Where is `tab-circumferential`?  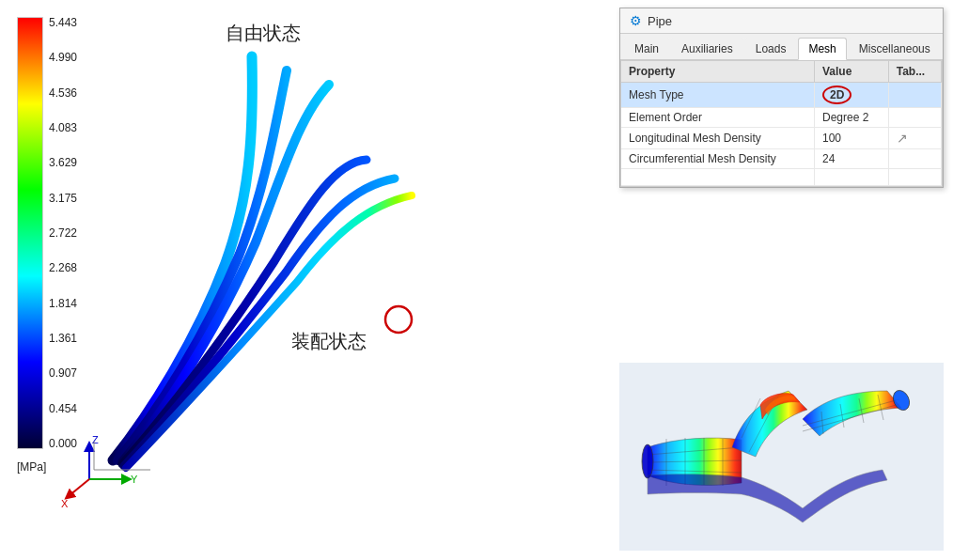 tab-circumferential is located at coordinates (914, 160).